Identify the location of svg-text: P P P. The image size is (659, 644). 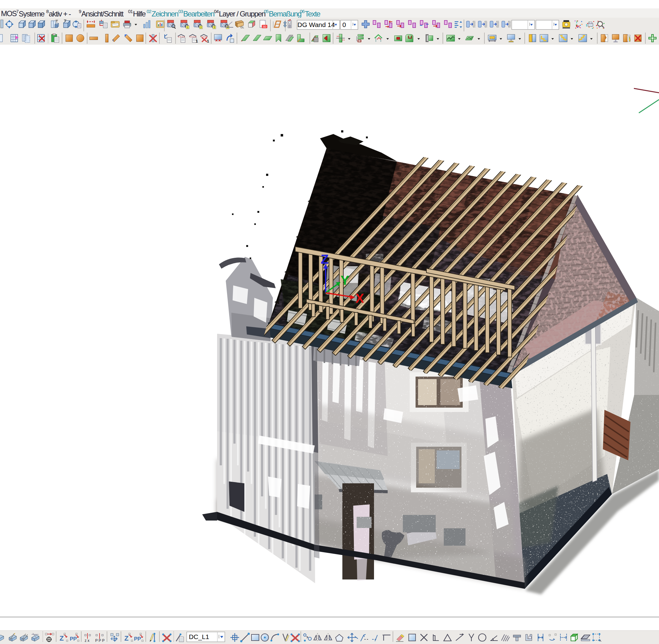
(100, 641).